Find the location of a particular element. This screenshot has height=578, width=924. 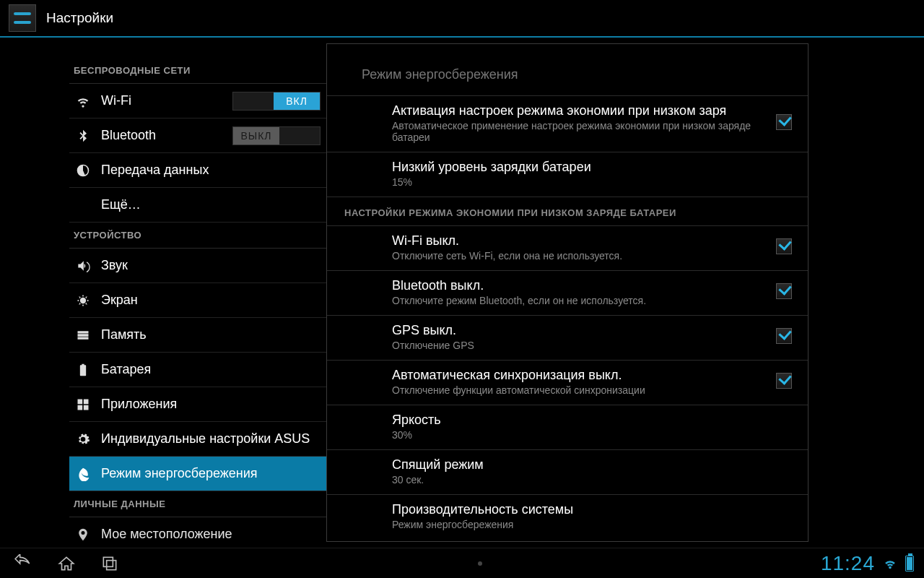

checkbox-sync-off is located at coordinates (784, 381).